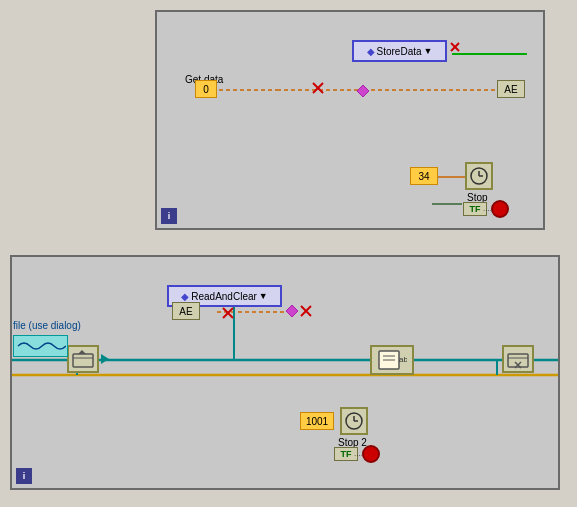 This screenshot has height=507, width=577. Describe the element at coordinates (510, 90) in the screenshot. I see `ae-label-top: AE` at that location.